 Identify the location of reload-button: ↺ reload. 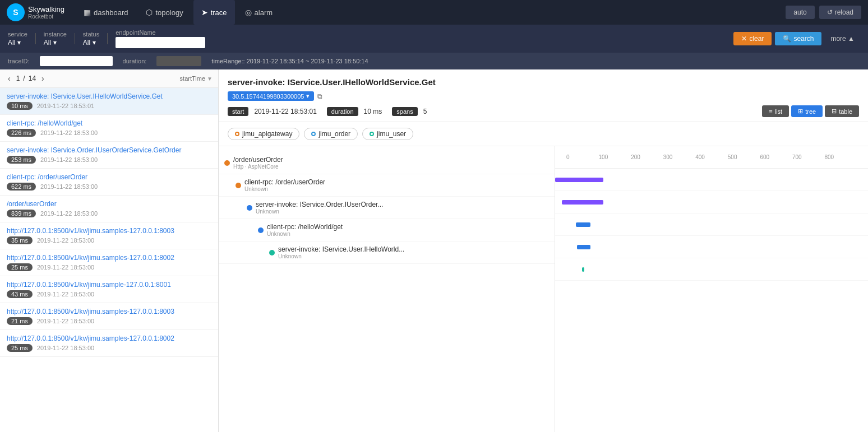
(840, 12).